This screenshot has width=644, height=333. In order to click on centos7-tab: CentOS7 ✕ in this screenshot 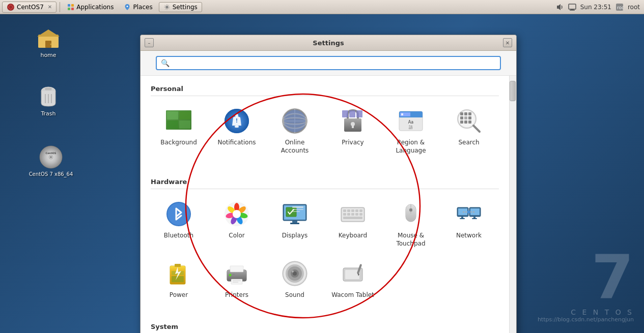, I will do `click(30, 7)`.